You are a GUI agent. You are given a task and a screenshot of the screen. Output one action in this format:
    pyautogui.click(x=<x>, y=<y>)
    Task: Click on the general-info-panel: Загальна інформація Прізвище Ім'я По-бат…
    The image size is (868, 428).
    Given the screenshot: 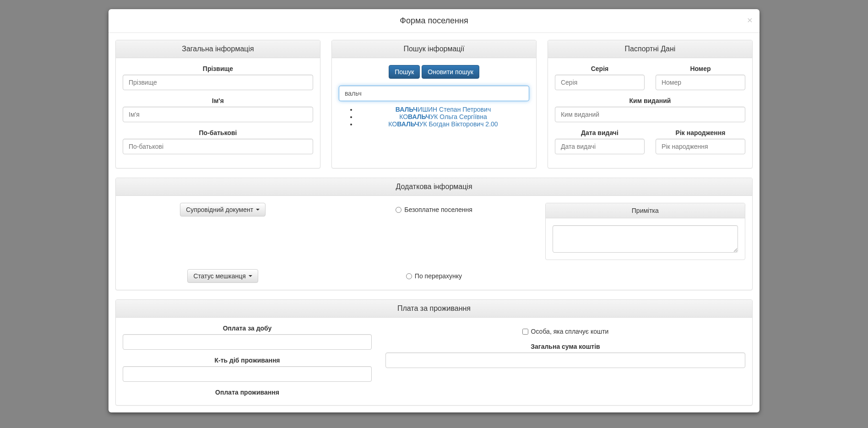 What is the action you would take?
    pyautogui.click(x=218, y=104)
    